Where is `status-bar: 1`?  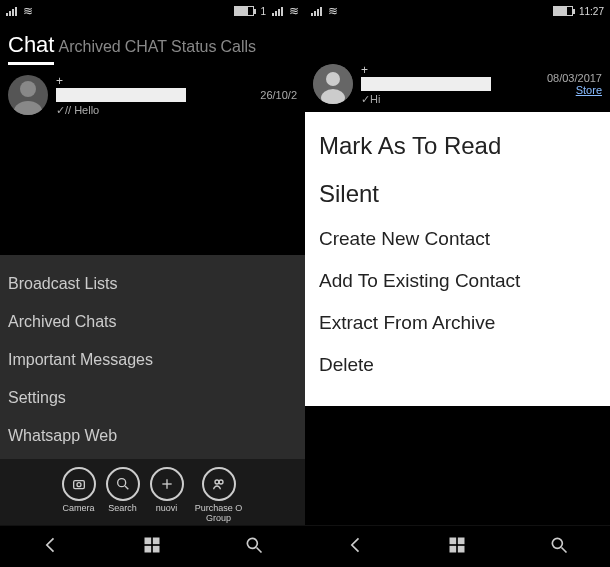
status-bar: 1 is located at coordinates (152, 11).